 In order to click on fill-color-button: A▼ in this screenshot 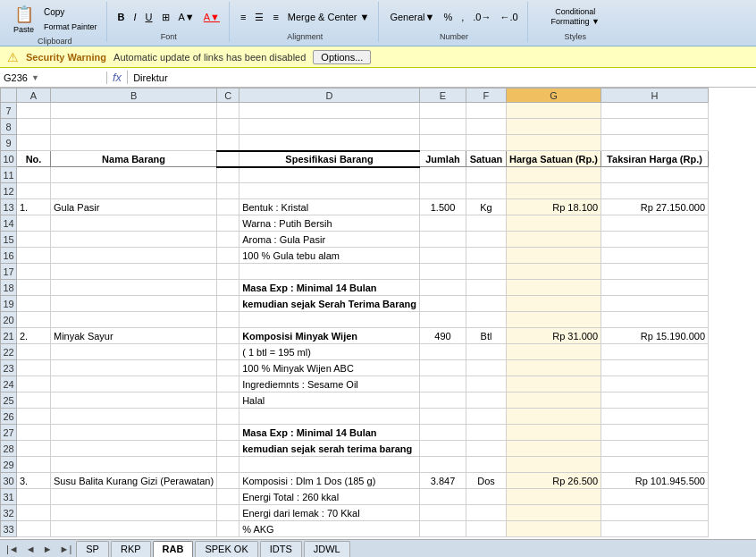, I will do `click(187, 17)`.